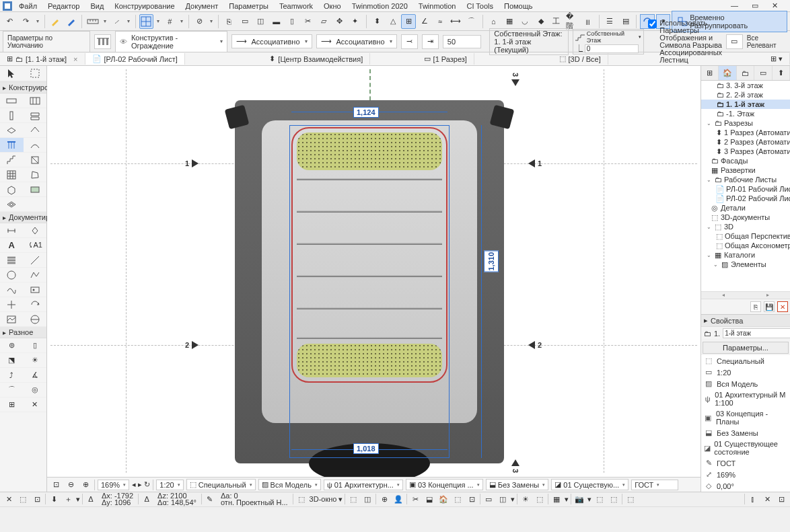 The image size is (790, 532). What do you see at coordinates (408, 22) in the screenshot?
I see `grid-snap-sel-icon: ⊞` at bounding box center [408, 22].